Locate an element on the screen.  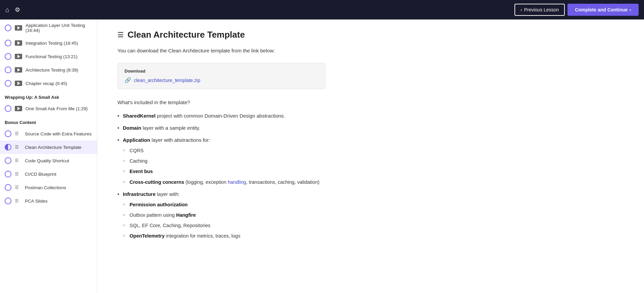
sidebar-item-integration: Integration Testing (18:45) is located at coordinates (48, 43).